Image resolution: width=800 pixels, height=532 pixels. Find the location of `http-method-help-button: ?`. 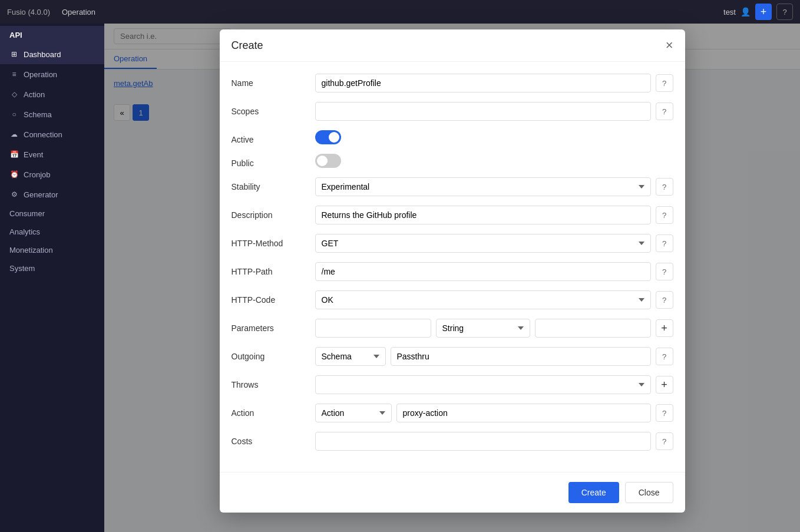

http-method-help-button: ? is located at coordinates (665, 243).